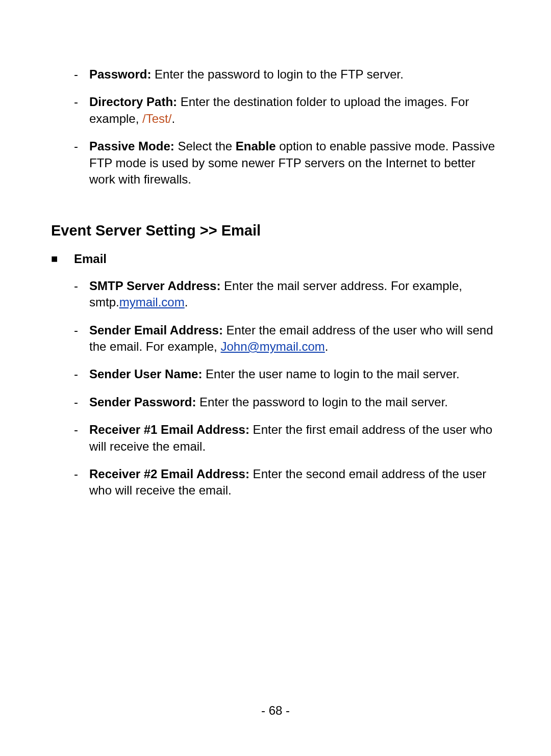 The image size is (551, 756). Describe the element at coordinates (327, 347) in the screenshot. I see `email-sender-email-text-2: .` at that location.